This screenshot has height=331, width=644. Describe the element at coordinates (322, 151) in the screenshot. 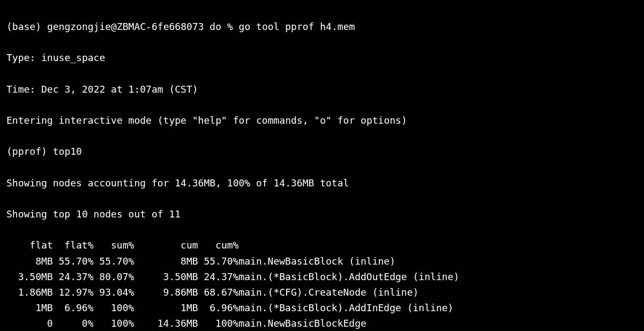

I see `pprof-prompt-line: (pprof) top10` at that location.